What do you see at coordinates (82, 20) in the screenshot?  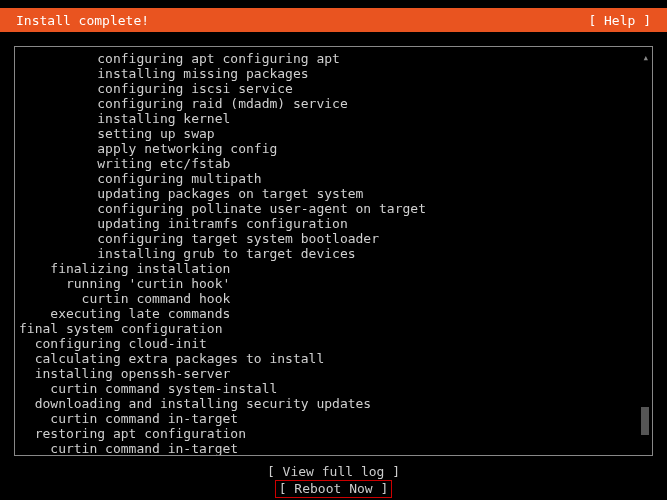 I see `page-title: Install complete!` at bounding box center [82, 20].